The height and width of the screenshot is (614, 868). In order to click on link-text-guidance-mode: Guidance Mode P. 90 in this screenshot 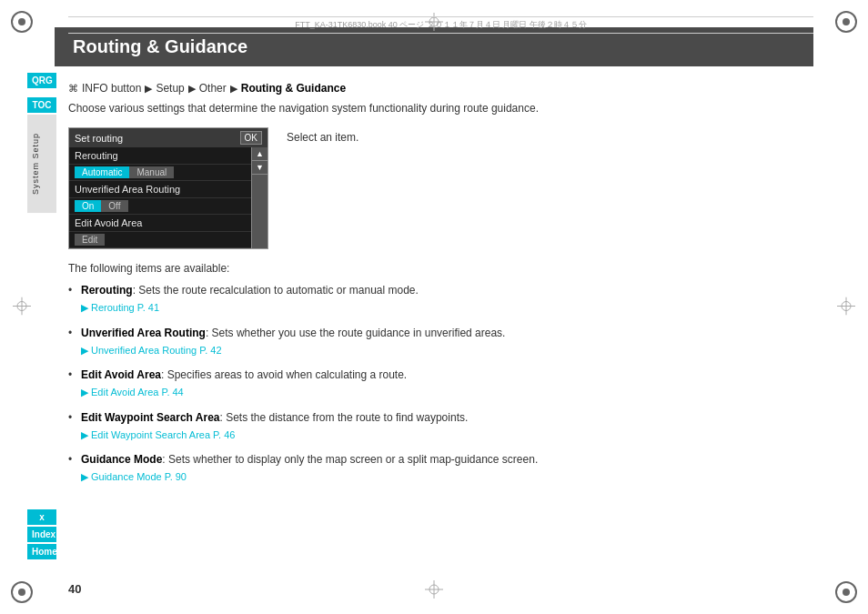, I will do `click(138, 477)`.